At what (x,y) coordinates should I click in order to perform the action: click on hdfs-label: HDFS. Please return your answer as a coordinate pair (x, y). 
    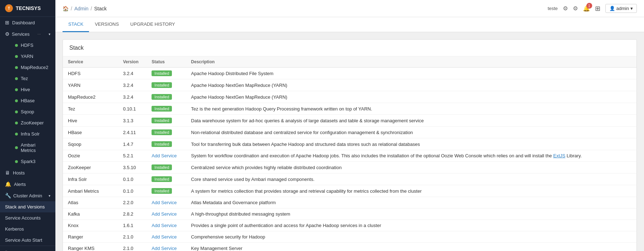
    Looking at the image, I should click on (27, 45).